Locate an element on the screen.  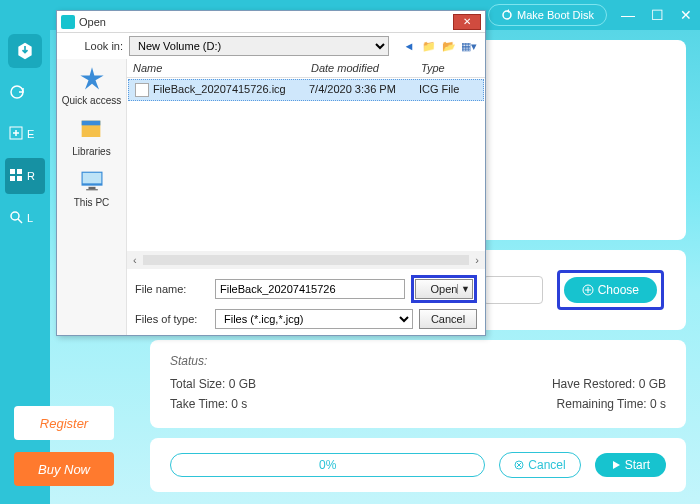
col-type: Type is located at coordinates (450, 68).